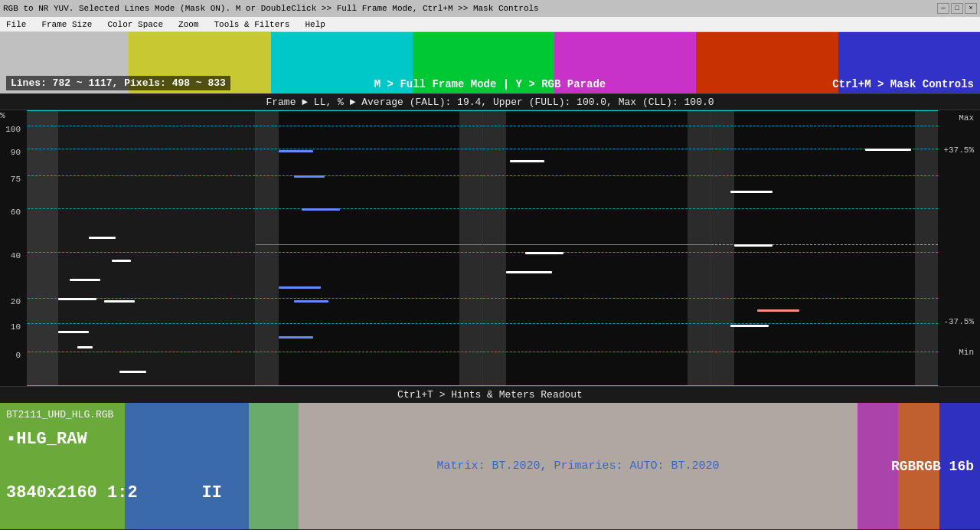 Image resolution: width=980 pixels, height=530 pixels. I want to click on swatch-row-left, so click(149, 466).